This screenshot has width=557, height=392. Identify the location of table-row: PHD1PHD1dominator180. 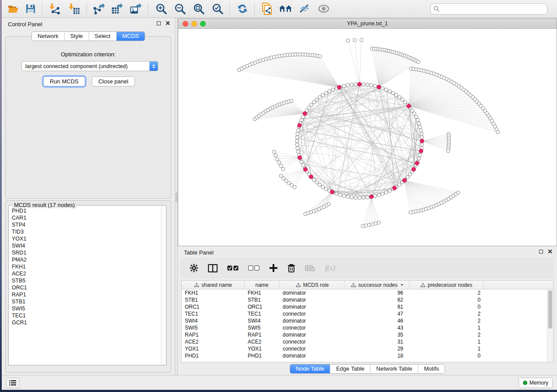
(367, 356).